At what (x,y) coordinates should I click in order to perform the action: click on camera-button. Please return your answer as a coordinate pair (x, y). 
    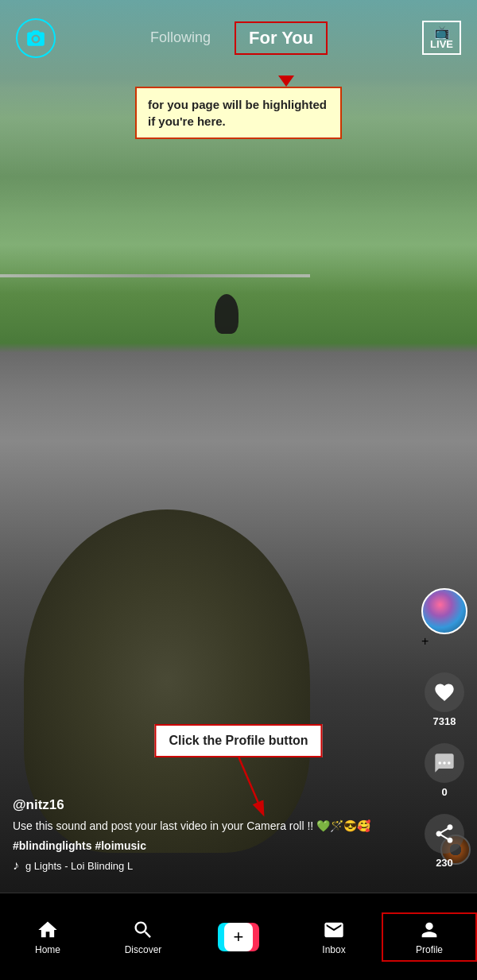
    Looking at the image, I should click on (36, 38).